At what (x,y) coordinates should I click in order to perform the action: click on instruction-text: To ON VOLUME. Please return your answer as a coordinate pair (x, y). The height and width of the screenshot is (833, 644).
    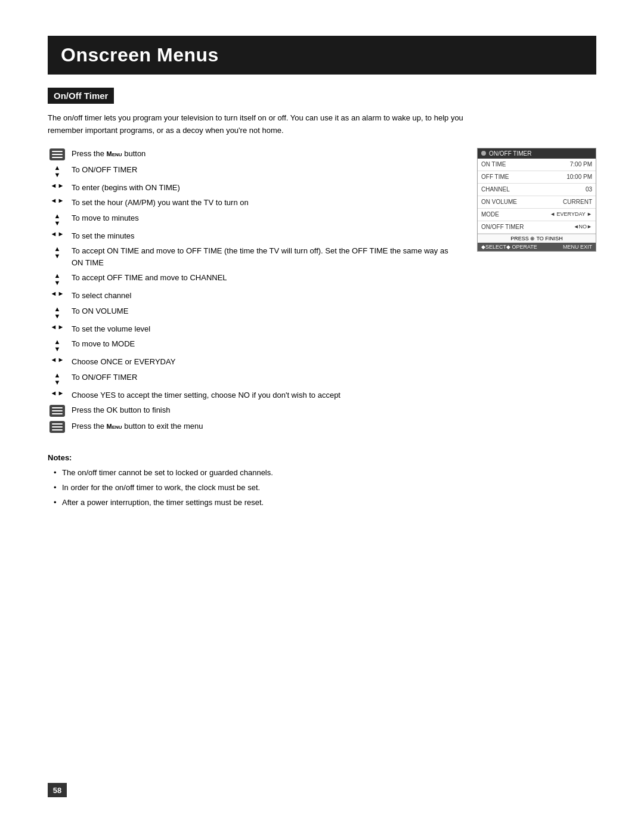
    Looking at the image, I should click on (265, 311).